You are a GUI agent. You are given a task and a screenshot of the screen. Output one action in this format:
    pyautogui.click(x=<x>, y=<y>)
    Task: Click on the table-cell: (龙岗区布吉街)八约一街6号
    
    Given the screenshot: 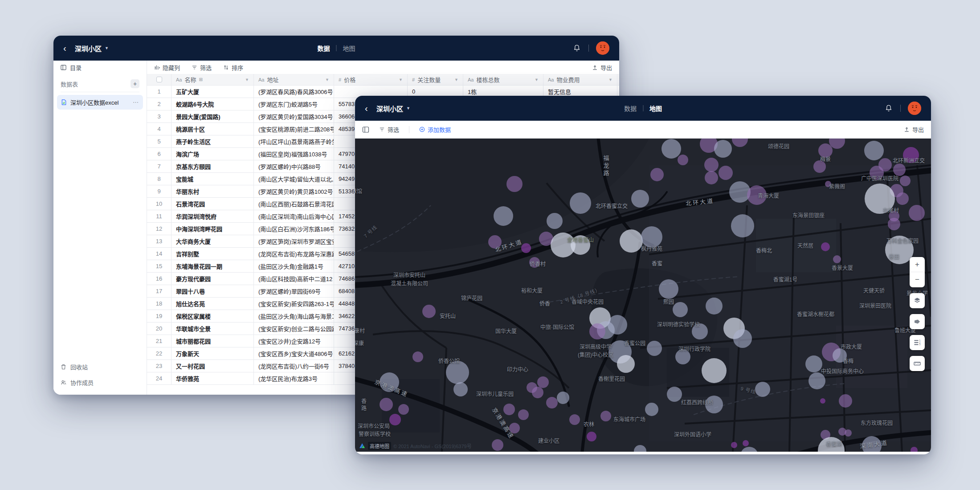 What is the action you would take?
    pyautogui.click(x=294, y=366)
    